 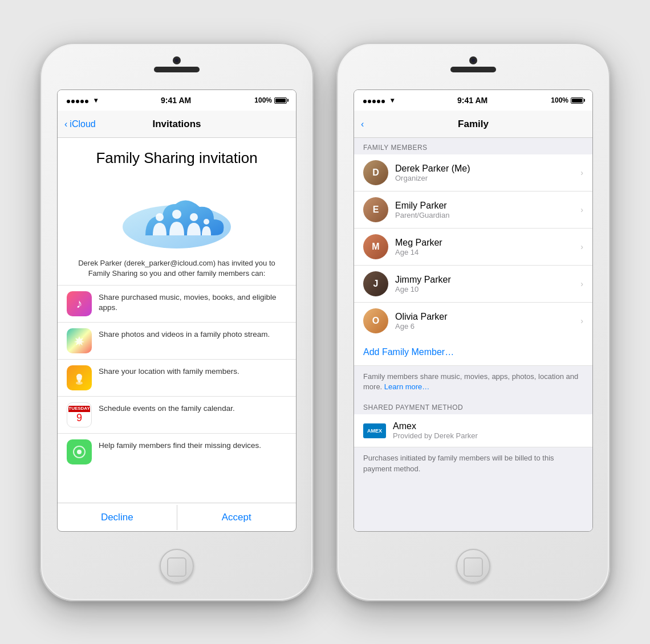 What do you see at coordinates (96, 100) in the screenshot?
I see `wifi-icon: ▾` at bounding box center [96, 100].